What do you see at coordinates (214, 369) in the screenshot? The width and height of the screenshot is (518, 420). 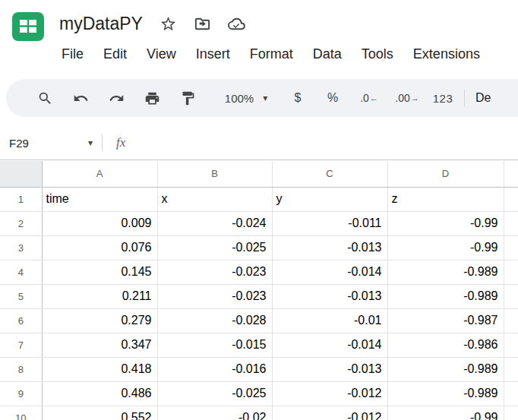 I see `cell: -0.016` at bounding box center [214, 369].